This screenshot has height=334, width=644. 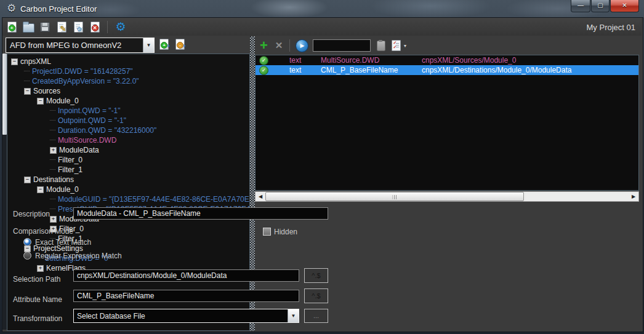 What do you see at coordinates (27, 242) in the screenshot?
I see `exact-text-match-radio` at bounding box center [27, 242].